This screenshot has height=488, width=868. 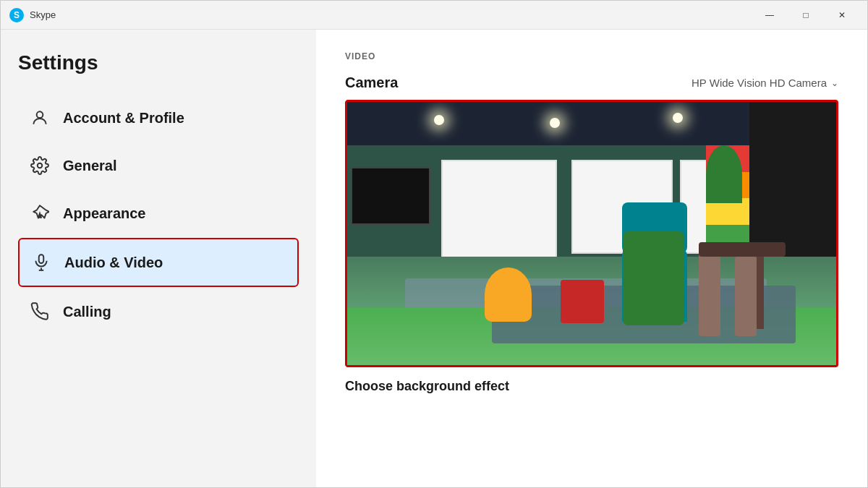 I want to click on camera-label: Camera, so click(x=372, y=82).